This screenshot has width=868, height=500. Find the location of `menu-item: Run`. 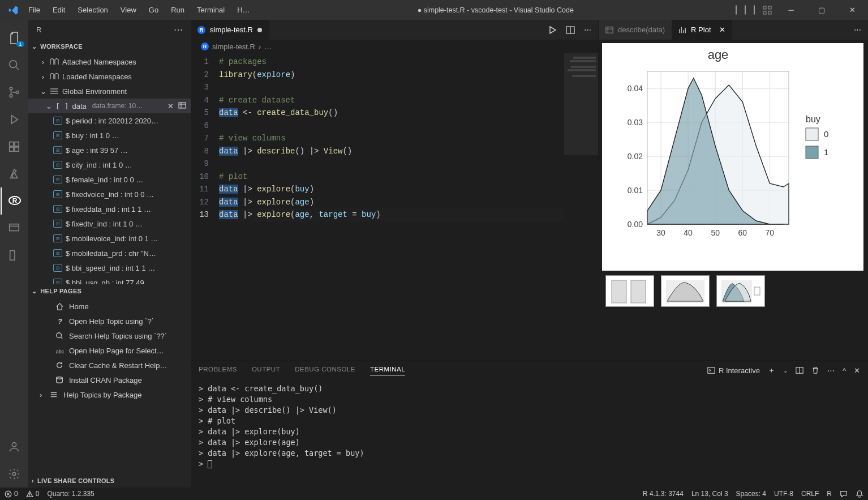

menu-item: Run is located at coordinates (178, 10).